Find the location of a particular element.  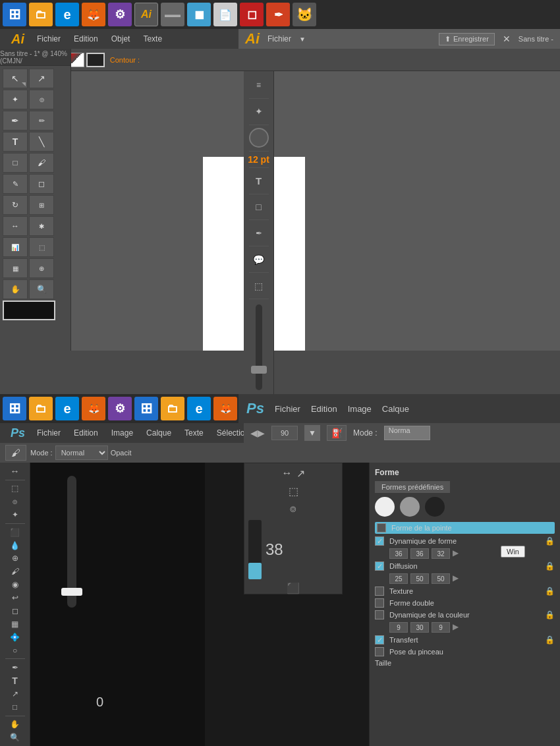

ps-row-transfert: ✓ Transfert 🔒 is located at coordinates (465, 640).